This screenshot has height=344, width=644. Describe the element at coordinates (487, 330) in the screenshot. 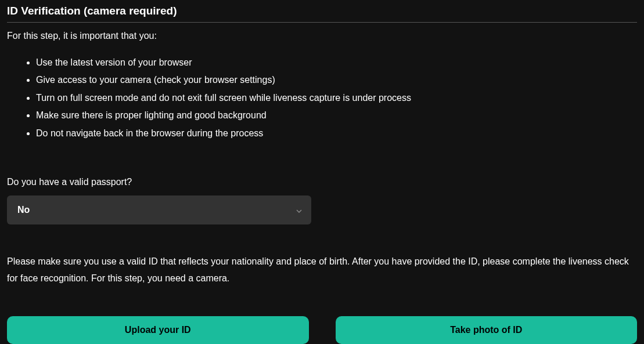

I see `take-photo-button: Take photo of ID` at that location.